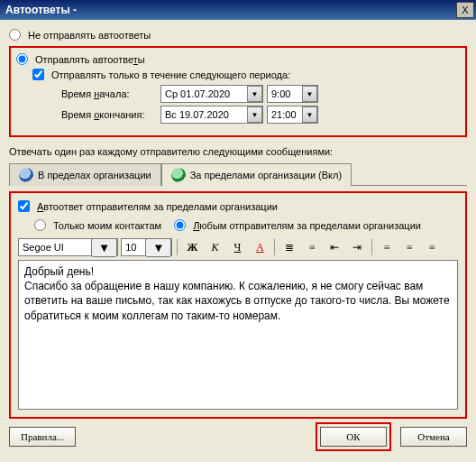  What do you see at coordinates (246, 74) in the screenshot?
I see `check-period: Отправлять только в течение следующего п…` at bounding box center [246, 74].